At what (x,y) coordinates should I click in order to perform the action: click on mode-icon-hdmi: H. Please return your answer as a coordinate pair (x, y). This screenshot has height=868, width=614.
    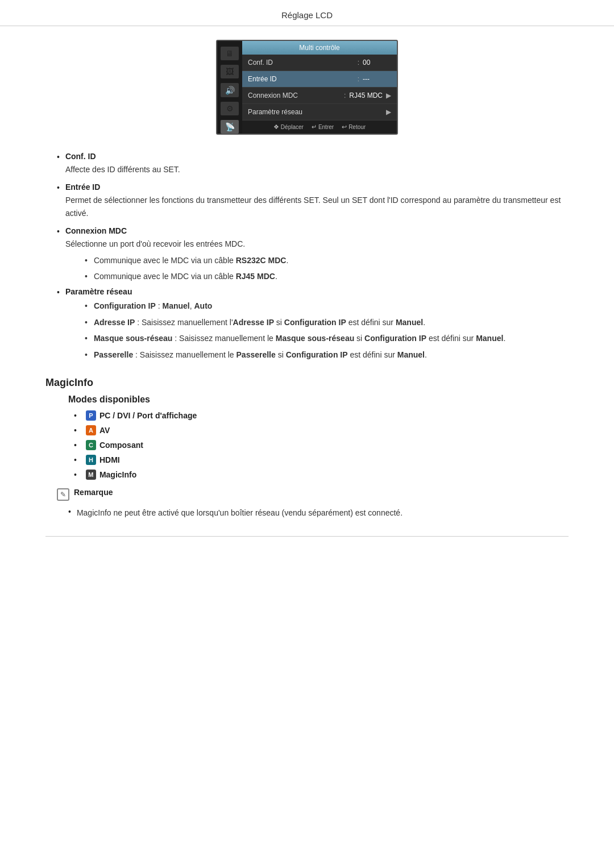
    Looking at the image, I should click on (91, 460).